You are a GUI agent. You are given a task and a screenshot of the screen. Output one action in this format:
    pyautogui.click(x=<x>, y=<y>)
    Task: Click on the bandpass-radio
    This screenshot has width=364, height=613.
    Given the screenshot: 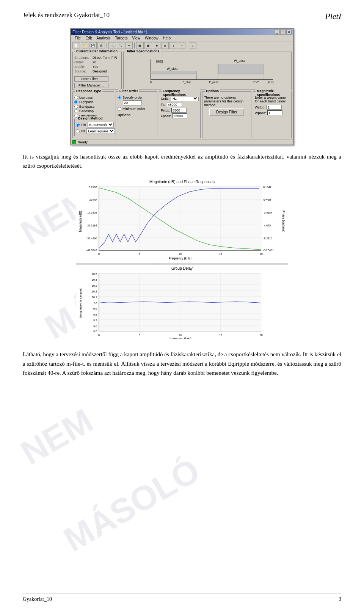 What is the action you would take?
    pyautogui.click(x=76, y=107)
    